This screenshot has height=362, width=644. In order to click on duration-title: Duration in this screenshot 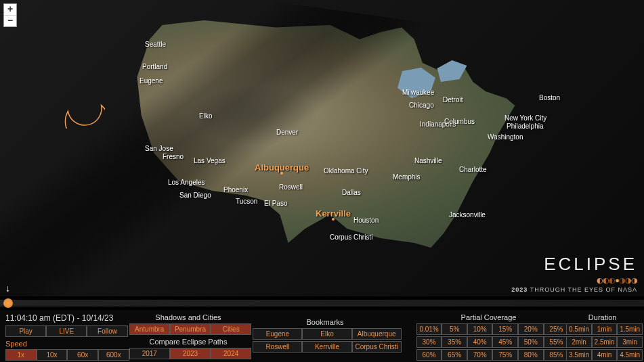, I will do `click(603, 317)`.